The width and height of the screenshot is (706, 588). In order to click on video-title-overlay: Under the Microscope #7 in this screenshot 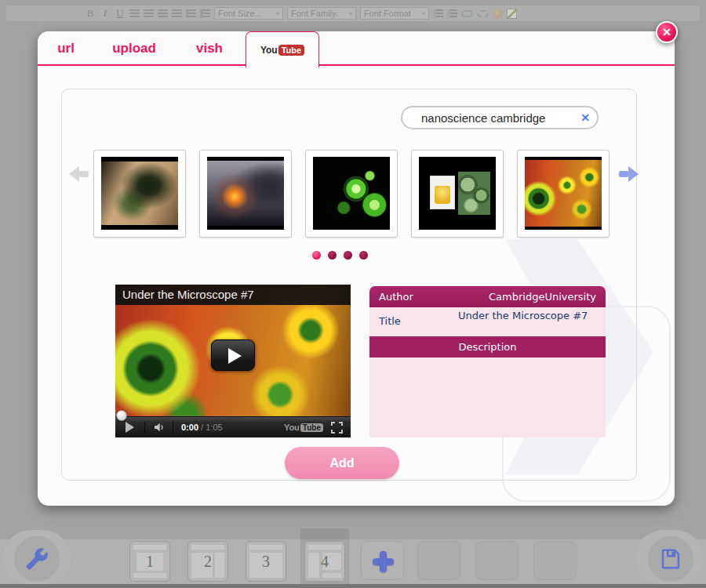, I will do `click(233, 295)`.